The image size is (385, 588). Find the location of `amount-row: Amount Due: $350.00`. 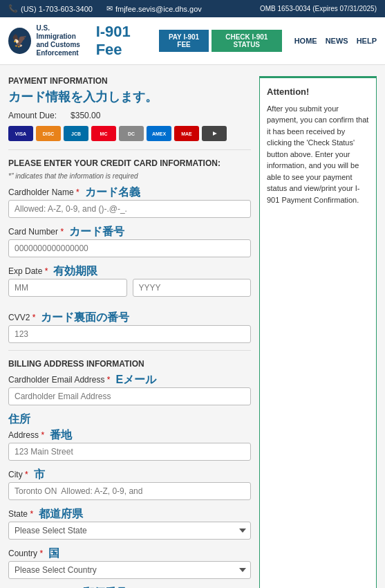

amount-row: Amount Due: $350.00 is located at coordinates (130, 116).